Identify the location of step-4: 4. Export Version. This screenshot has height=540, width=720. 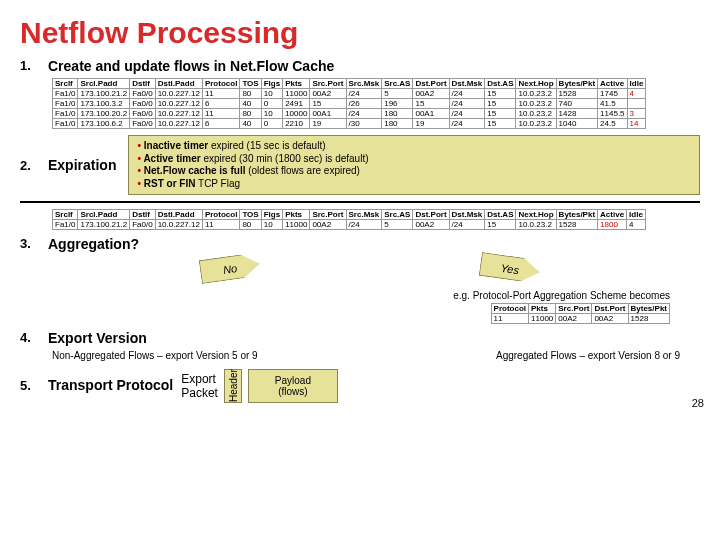
(360, 338).